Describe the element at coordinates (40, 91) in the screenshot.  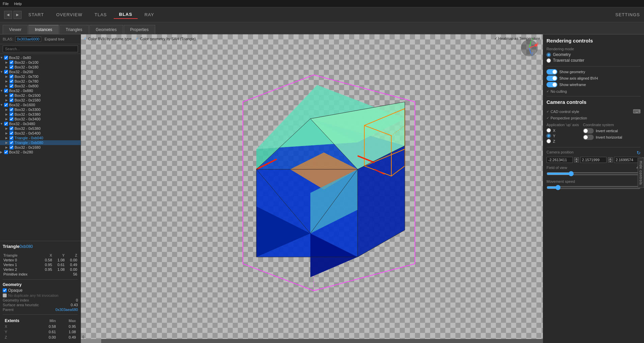
I see `tree-item: ▼ Box32 - 0x880` at that location.